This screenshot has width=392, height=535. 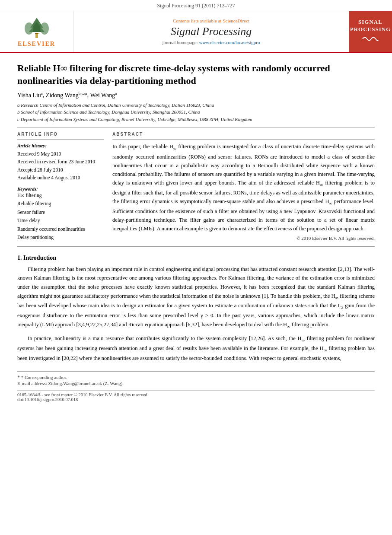 I want to click on title-part1: Reliable H, so click(x=39, y=68).